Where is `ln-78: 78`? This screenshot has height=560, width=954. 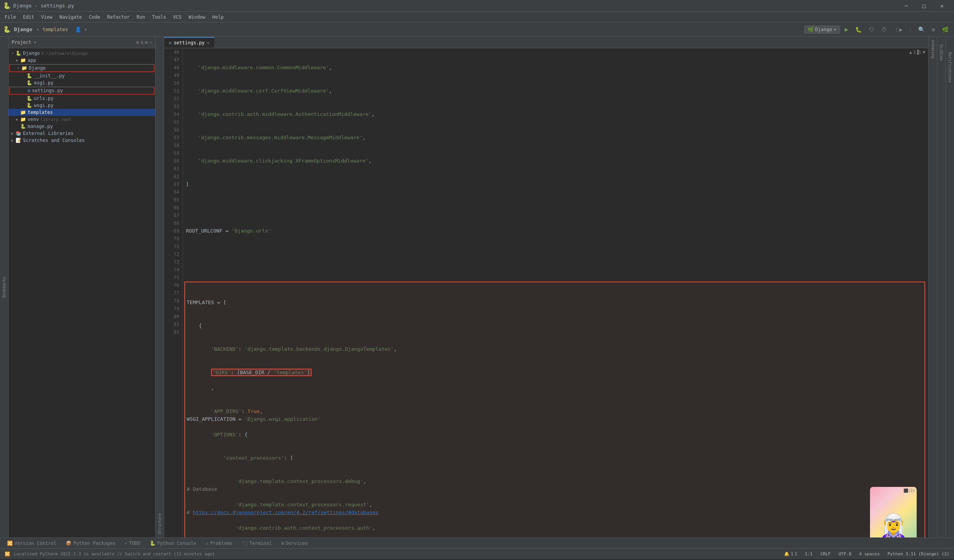
ln-78: 78 is located at coordinates (173, 301).